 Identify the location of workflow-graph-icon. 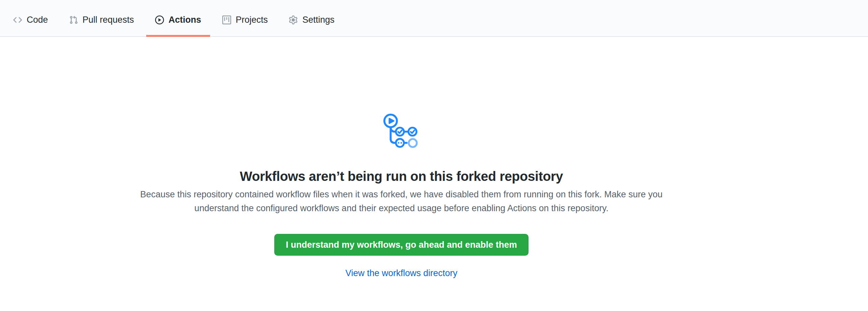
(402, 131).